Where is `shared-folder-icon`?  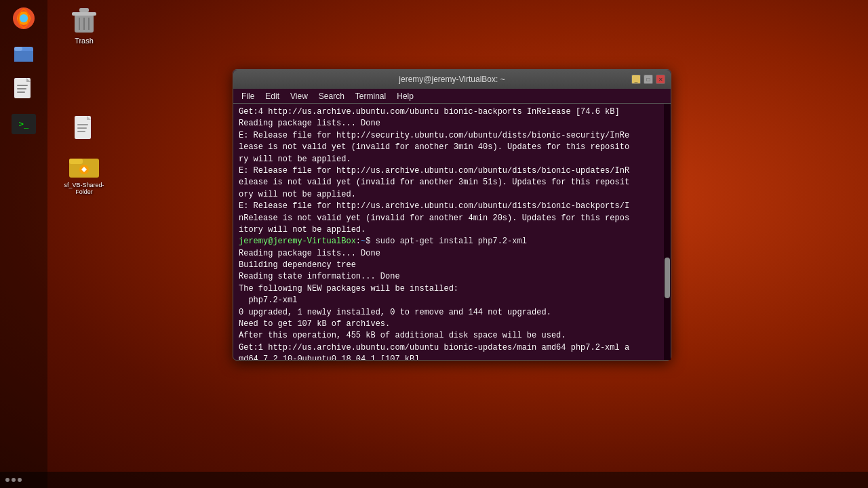
shared-folder-icon is located at coordinates (84, 165).